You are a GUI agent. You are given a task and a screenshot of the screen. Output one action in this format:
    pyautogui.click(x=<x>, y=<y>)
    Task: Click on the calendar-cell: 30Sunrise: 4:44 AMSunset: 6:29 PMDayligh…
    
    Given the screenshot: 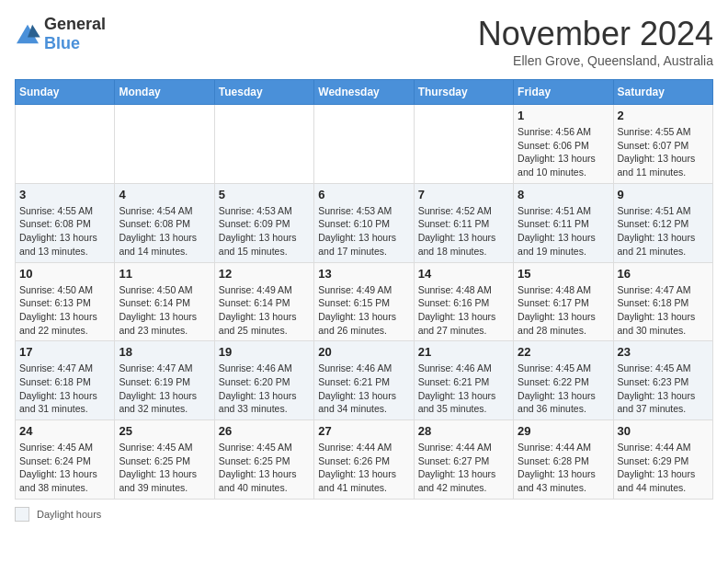 What is the action you would take?
    pyautogui.click(x=663, y=460)
    